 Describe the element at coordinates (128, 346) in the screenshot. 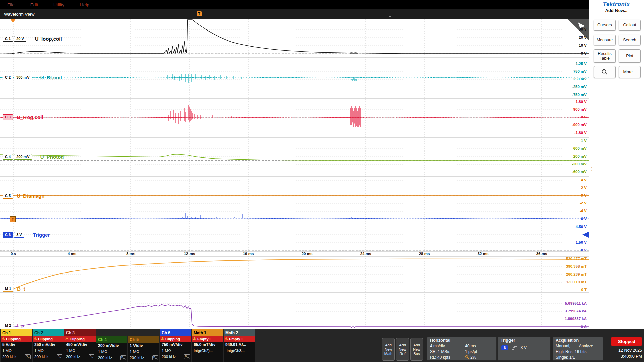

I see `channel-cards: Ch 1⚠Clipping5 V/div1 MΩ200 kHzBWCh 2⚠Cl…` at that location.